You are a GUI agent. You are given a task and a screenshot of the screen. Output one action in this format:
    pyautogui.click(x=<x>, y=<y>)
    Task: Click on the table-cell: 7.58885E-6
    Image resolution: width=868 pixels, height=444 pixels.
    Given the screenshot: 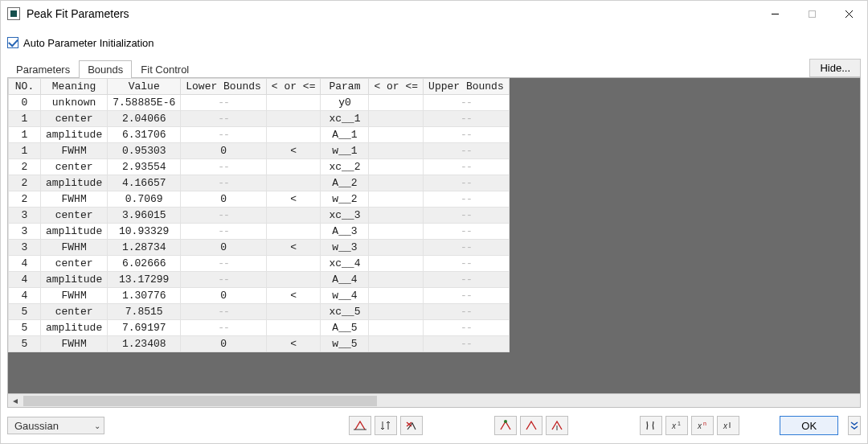 What is the action you would take?
    pyautogui.click(x=145, y=103)
    